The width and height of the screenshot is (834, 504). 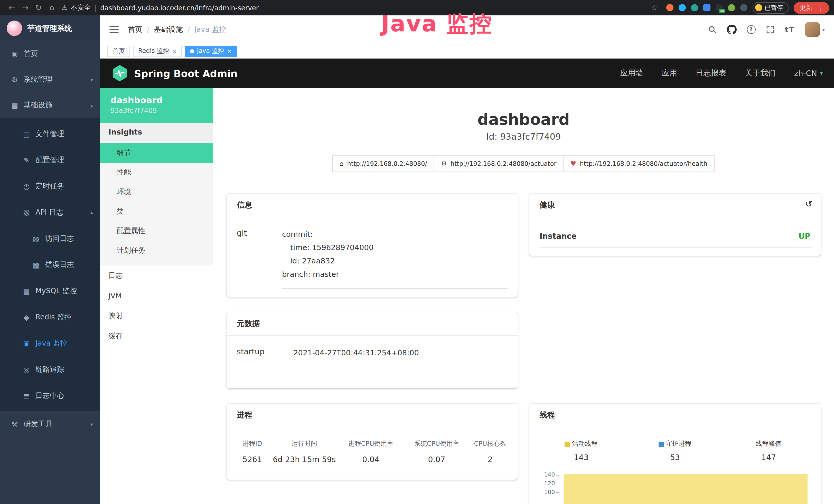 I want to click on sidebar-item-dev-tools: ⚒ 研发工具 ▾, so click(x=50, y=424).